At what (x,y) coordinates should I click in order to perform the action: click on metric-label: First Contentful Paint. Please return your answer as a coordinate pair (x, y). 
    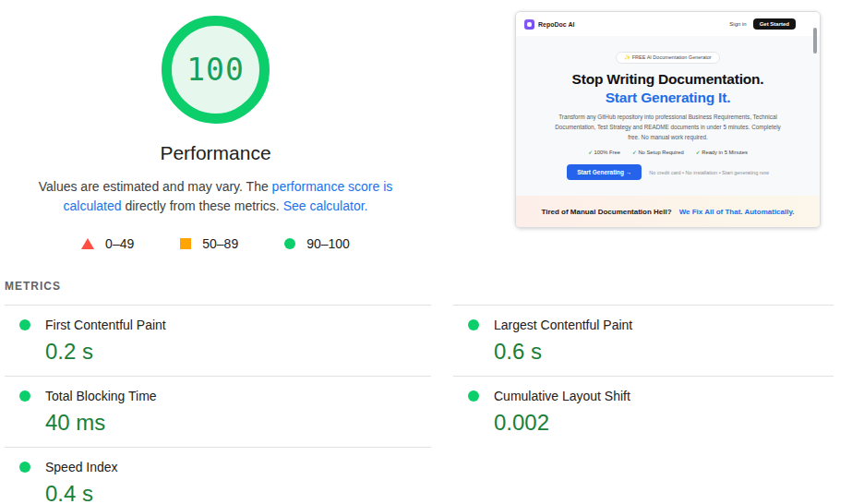
    Looking at the image, I should click on (105, 325).